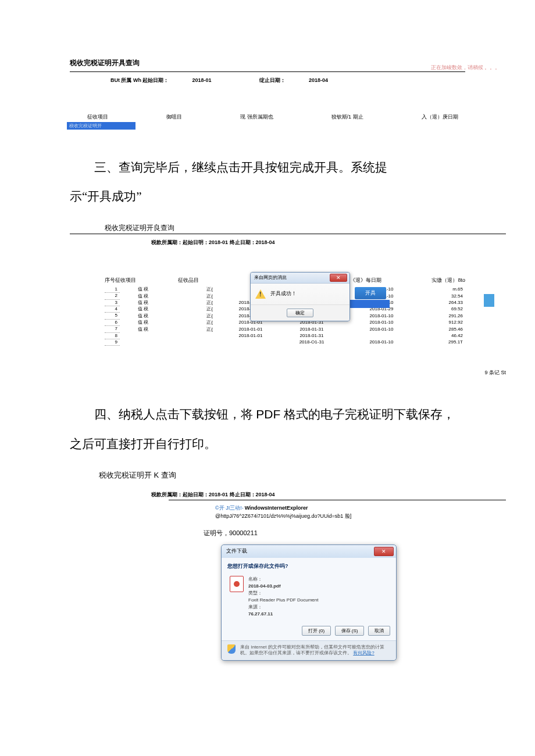 This screenshot has width=535, height=756. I want to click on section3-title: 税收完税证明开 K 查询, so click(282, 475).